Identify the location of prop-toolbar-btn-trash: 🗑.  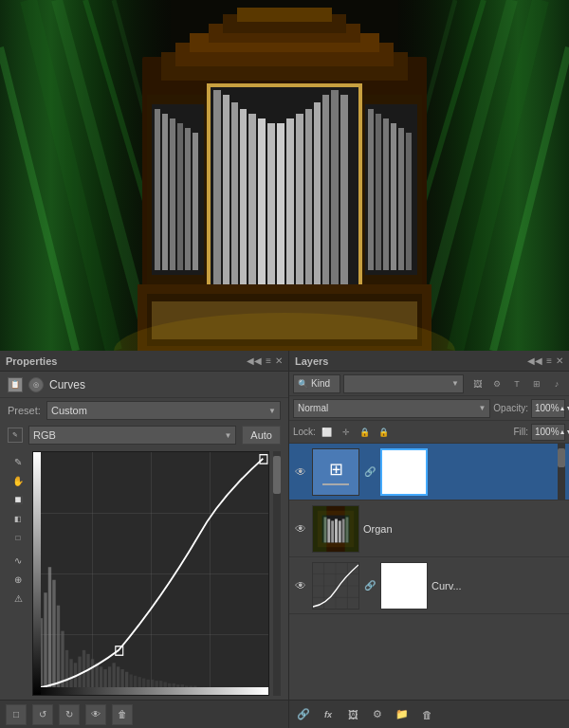
(122, 715).